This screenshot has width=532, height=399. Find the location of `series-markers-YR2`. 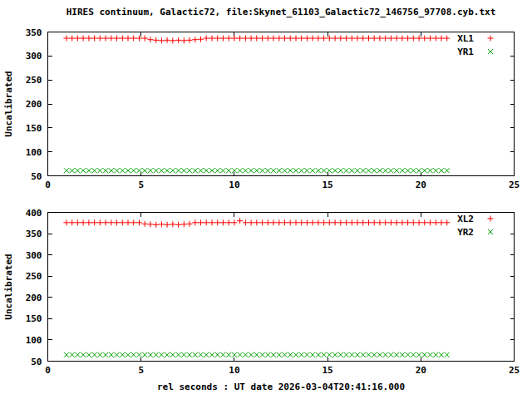

series-markers-YR2 is located at coordinates (257, 355).